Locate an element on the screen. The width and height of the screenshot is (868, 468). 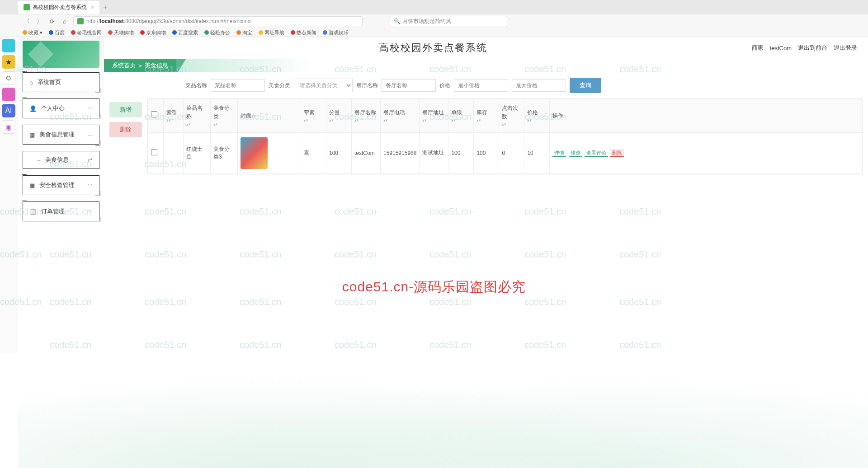
home-button: ⌂ is located at coordinates (65, 21).